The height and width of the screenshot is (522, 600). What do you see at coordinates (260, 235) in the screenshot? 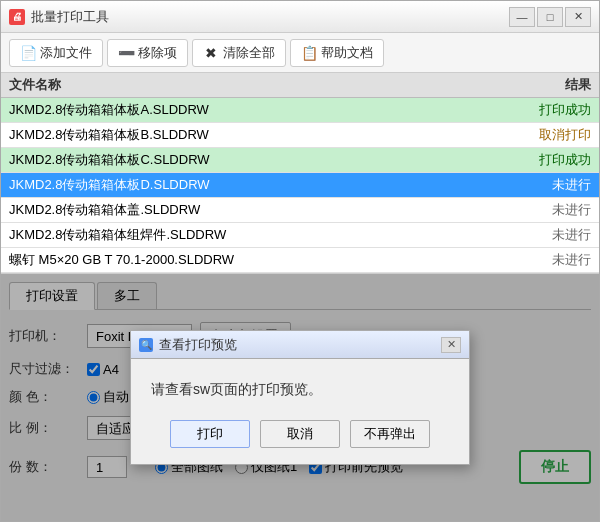
I see `file-name: JKMD2.8传动箱箱体组焊件.SLDDRW` at bounding box center [260, 235].